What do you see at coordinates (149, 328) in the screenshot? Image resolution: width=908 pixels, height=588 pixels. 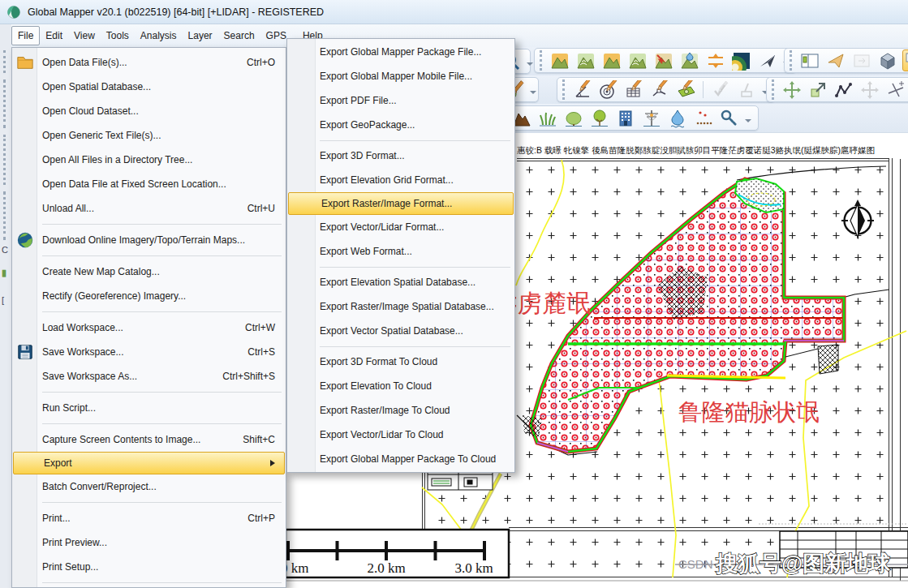 I see `menu-item-load-workspace: Load Workspace... Ctrl+W` at bounding box center [149, 328].